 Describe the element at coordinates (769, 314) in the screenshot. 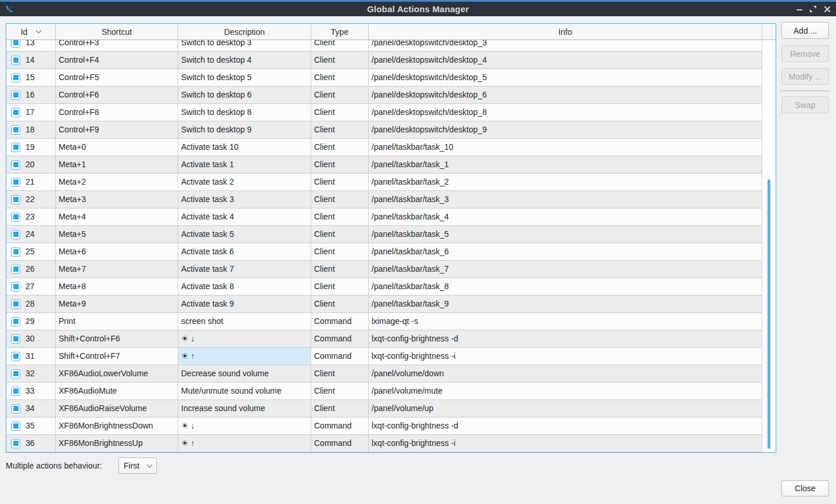

I see `scrollbar-thumb` at that location.